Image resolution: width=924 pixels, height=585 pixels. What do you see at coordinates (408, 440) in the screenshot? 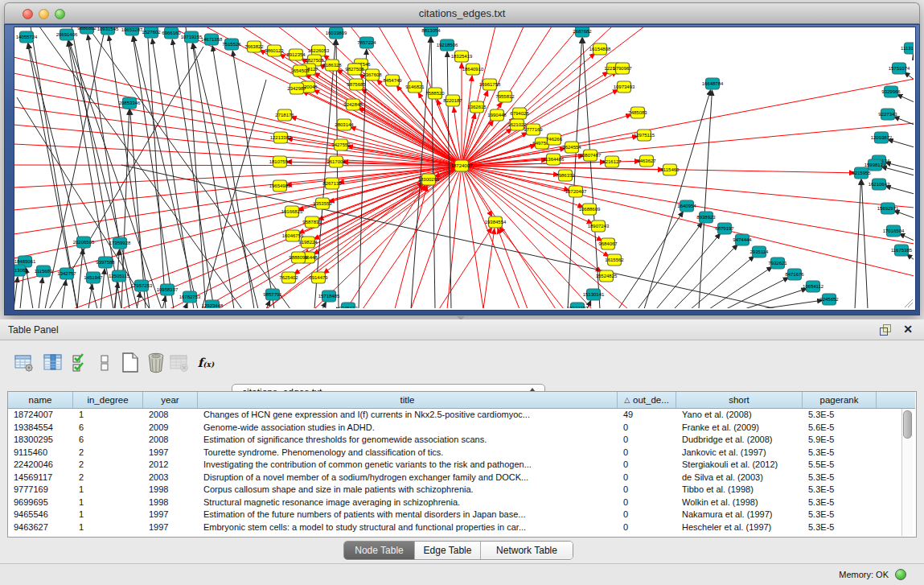
I see `table-cell: Estimation of significance thresholds fo…` at bounding box center [408, 440].